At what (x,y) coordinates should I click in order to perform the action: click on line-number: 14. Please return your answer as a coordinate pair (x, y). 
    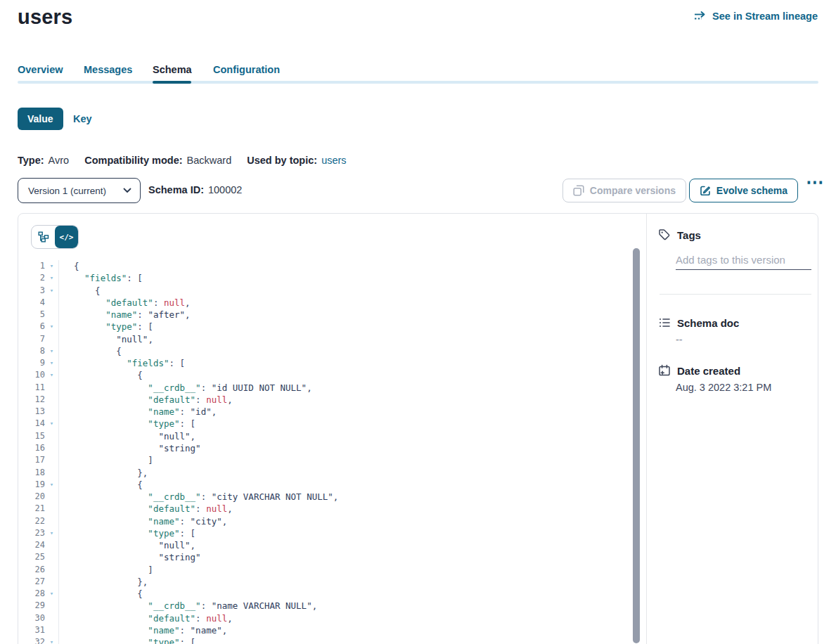
    Looking at the image, I should click on (32, 423).